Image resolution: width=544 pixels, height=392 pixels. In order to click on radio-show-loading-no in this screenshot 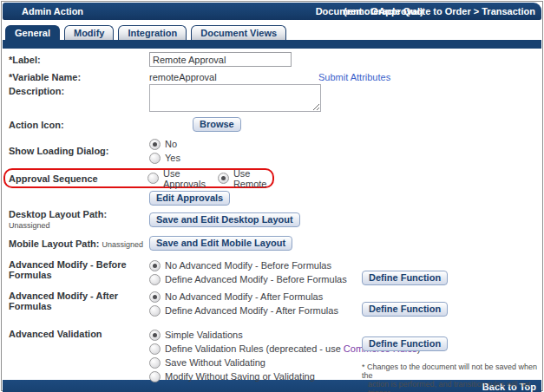, I will do `click(154, 144)`.